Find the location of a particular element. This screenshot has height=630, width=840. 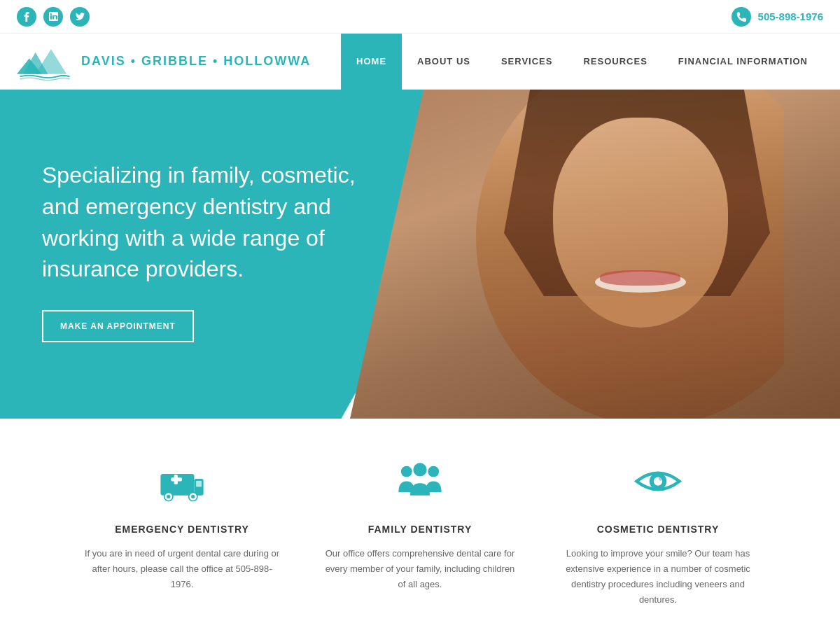

logo-svg is located at coordinates (45, 62).